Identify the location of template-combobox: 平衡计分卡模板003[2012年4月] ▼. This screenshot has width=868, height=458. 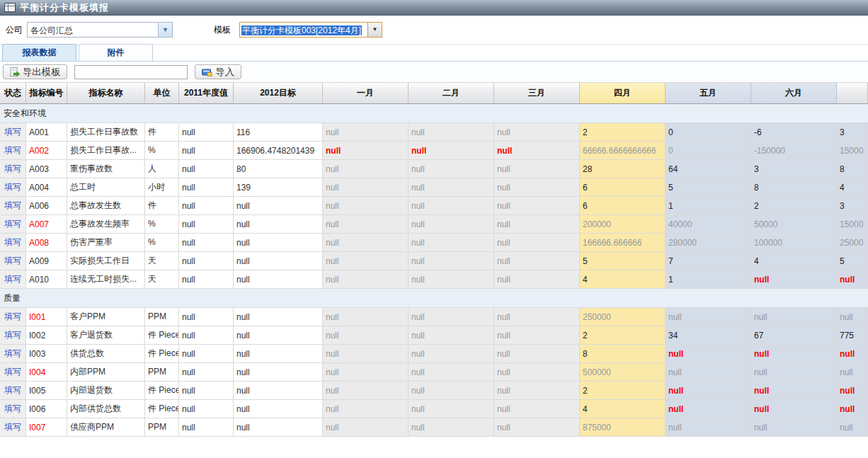
(311, 30).